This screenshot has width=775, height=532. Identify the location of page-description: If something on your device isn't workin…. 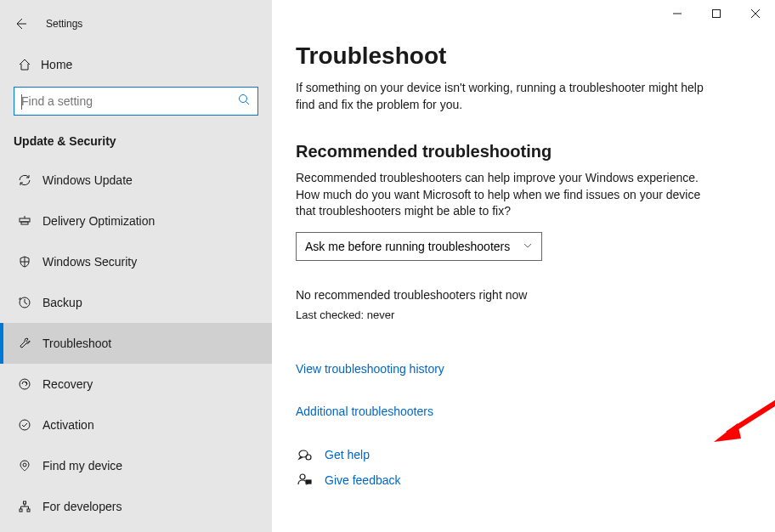
(508, 97).